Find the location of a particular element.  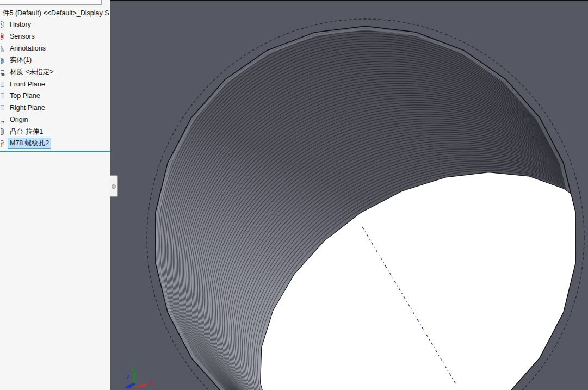

tree-item-label: M78 螺纹孔2 is located at coordinates (29, 144).